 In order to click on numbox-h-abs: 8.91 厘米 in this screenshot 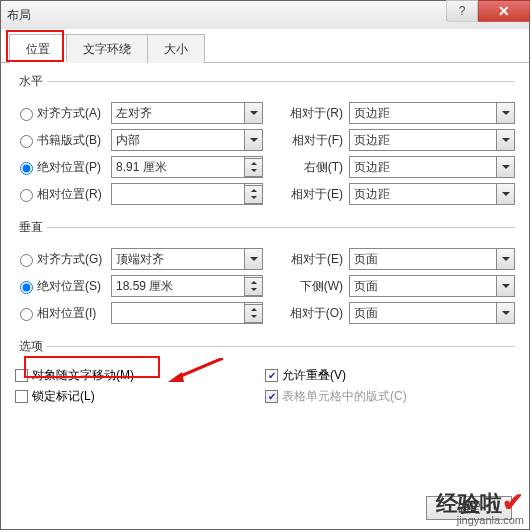, I will do `click(187, 167)`.